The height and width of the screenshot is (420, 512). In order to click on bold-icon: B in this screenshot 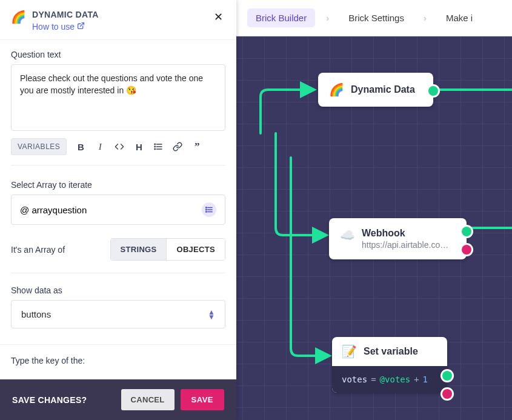, I will do `click(81, 147)`.